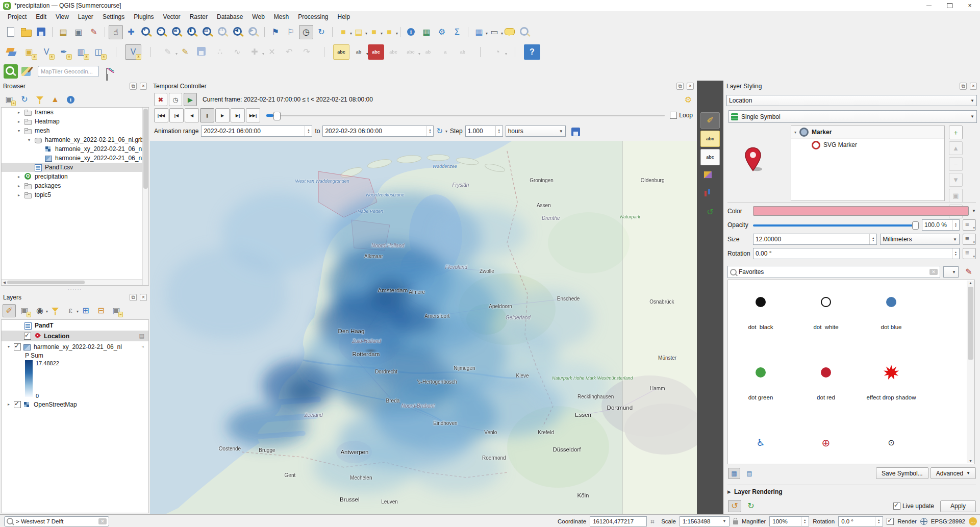  What do you see at coordinates (710, 212) in the screenshot?
I see `history-tab-icon: ↺` at bounding box center [710, 212].